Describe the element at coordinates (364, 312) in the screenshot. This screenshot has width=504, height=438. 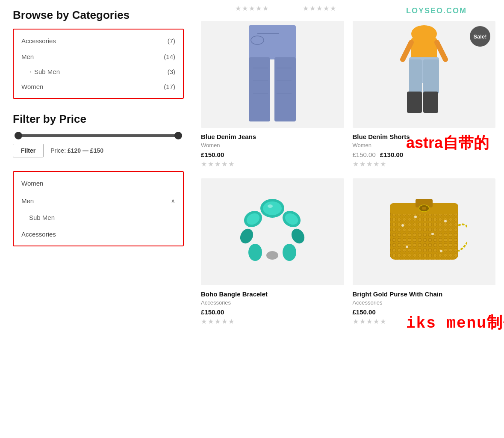
I see `product-price-purse-value: £150.00` at that location.